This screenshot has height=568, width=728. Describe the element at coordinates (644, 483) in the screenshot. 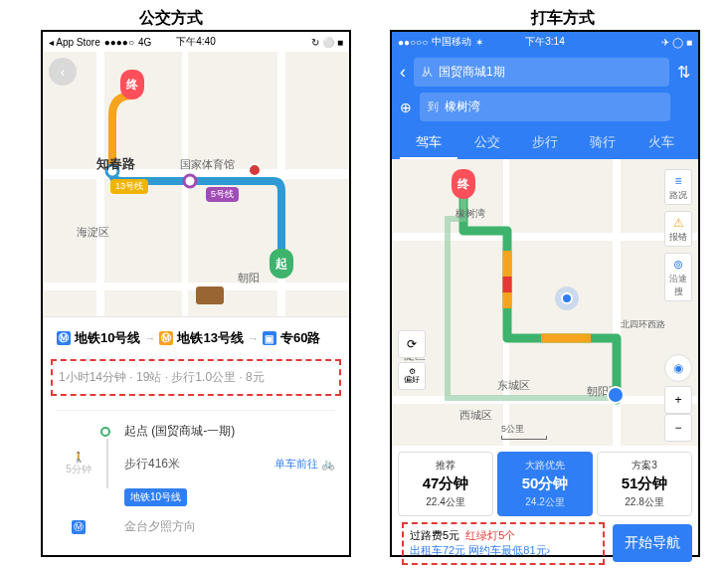

I see `route-option-3: 方案3 51分钟 22.8公里` at that location.